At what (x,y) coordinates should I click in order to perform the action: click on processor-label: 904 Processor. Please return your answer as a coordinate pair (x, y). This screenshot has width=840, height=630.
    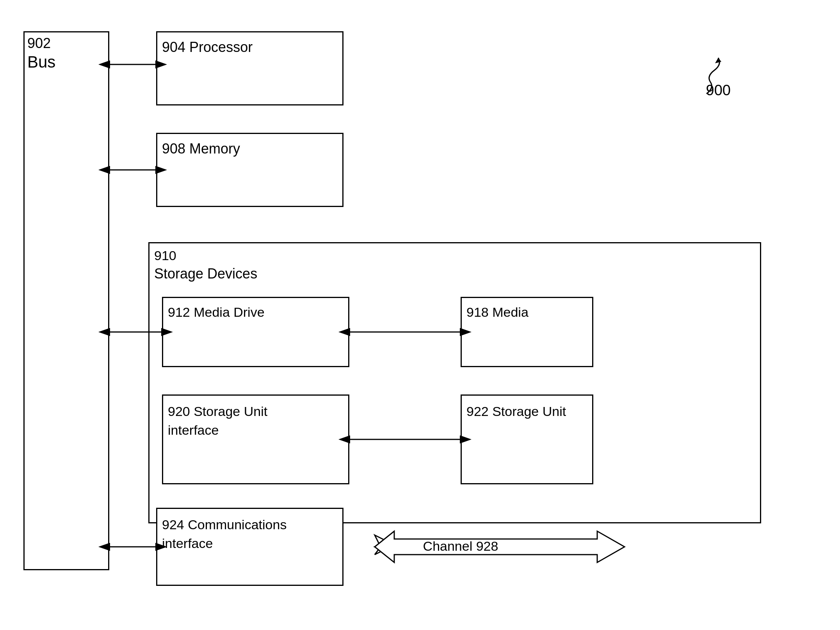
    Looking at the image, I should click on (207, 47).